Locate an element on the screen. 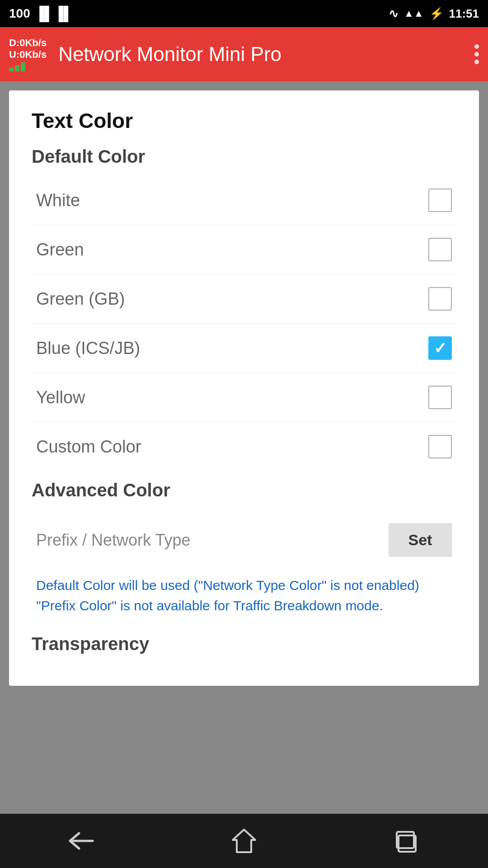  checkbox-green-gb is located at coordinates (440, 299).